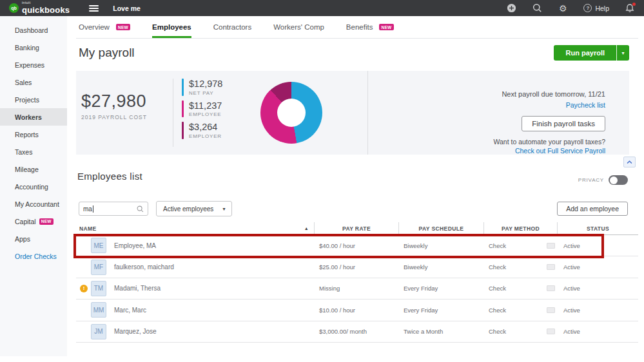  What do you see at coordinates (634, 4) in the screenshot?
I see `notification-dot` at bounding box center [634, 4].